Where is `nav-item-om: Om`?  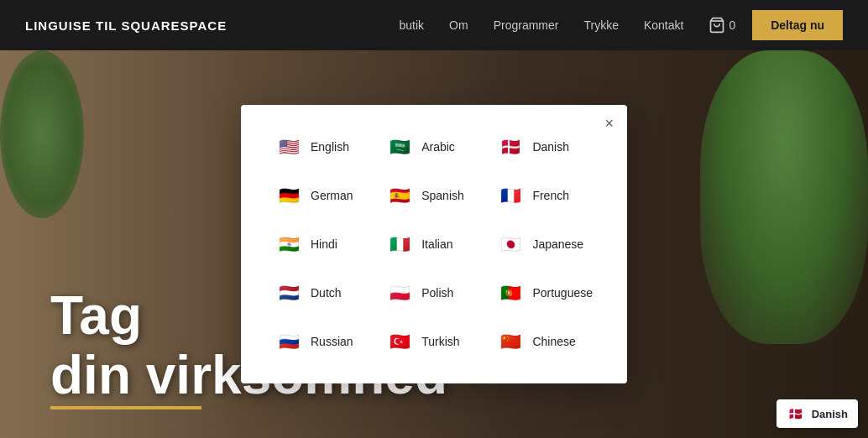 nav-item-om: Om is located at coordinates (458, 25).